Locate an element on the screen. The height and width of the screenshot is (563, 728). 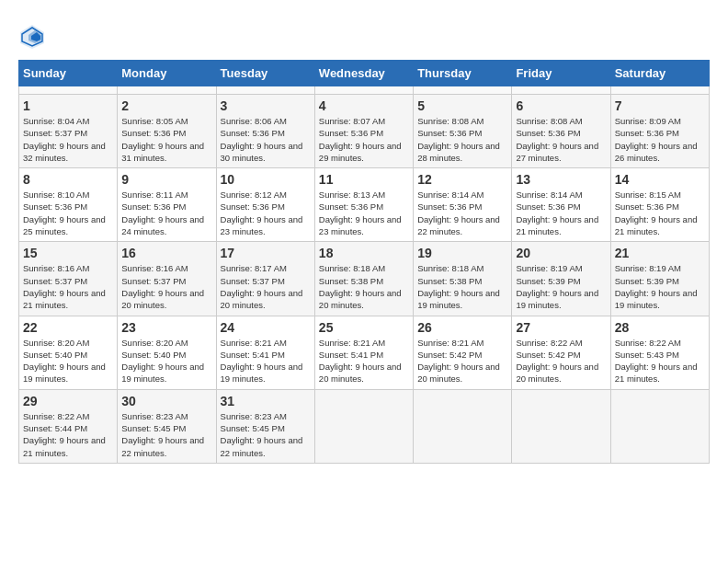
day-number: 1 is located at coordinates (68, 106).